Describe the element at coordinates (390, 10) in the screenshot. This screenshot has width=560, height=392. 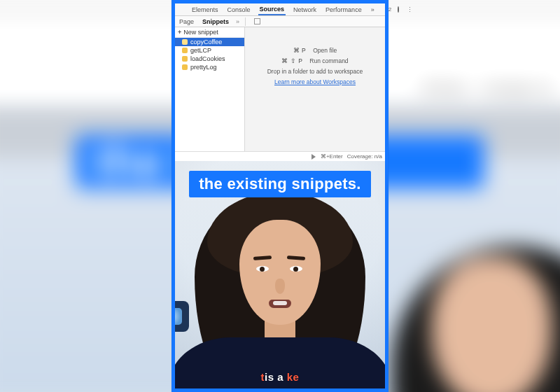
I see `warning-count: 2` at that location.